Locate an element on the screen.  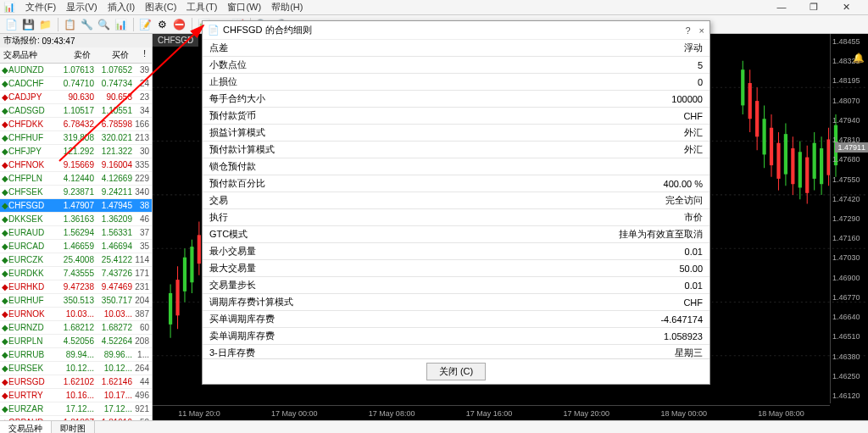
dialog-close-icon: × is located at coordinates (702, 31).